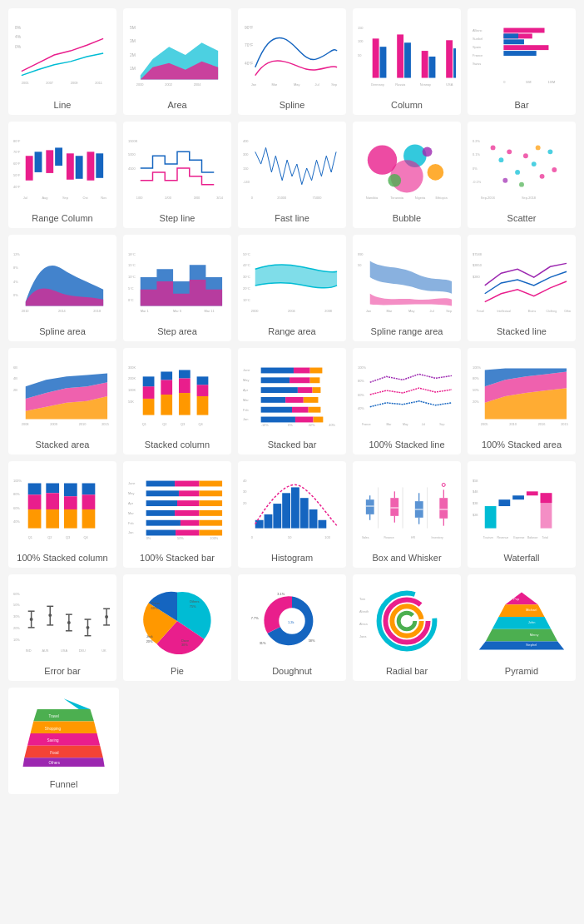  Describe the element at coordinates (522, 288) in the screenshot. I see `chart-card-stacked-line: $7588 $2850 $280 Fossil Intellectual Bio…` at that location.